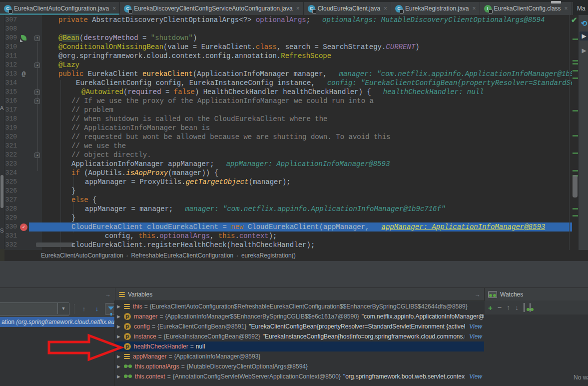 The image size is (588, 386). Describe the element at coordinates (172, 38) in the screenshot. I see `string: "shutdown"` at that location.